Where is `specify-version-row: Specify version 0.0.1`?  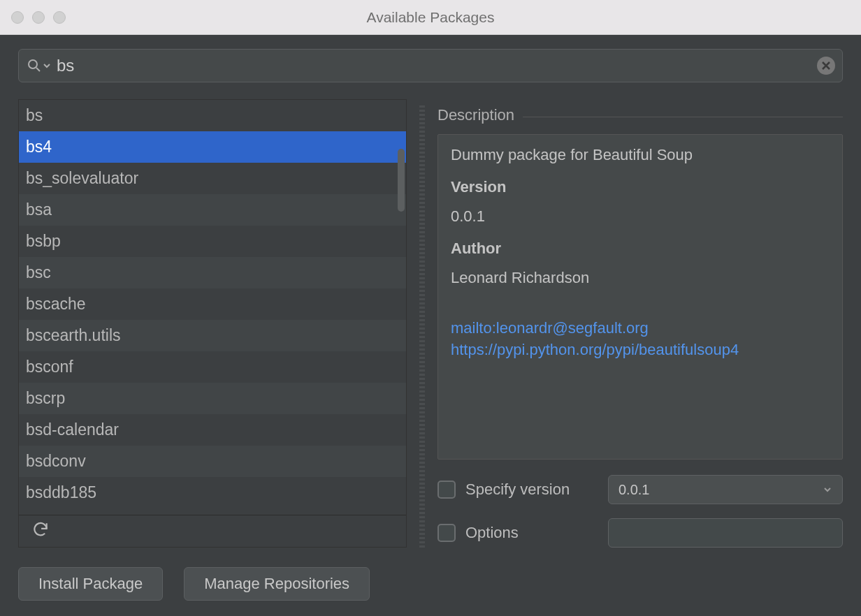 specify-version-row: Specify version 0.0.1 is located at coordinates (640, 490).